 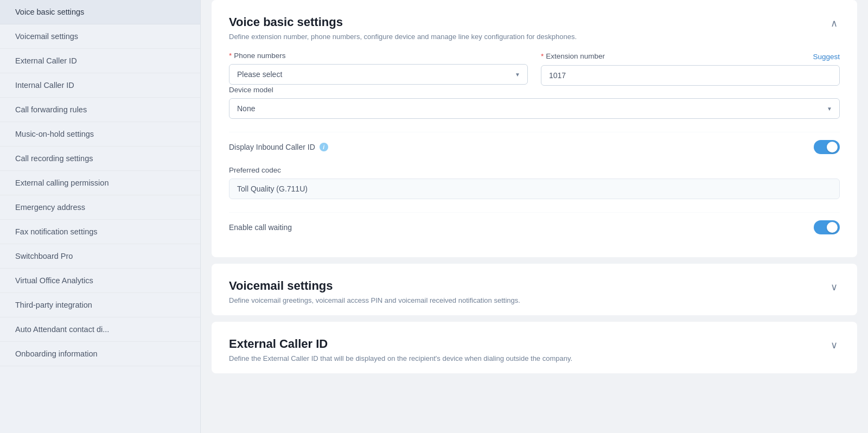 I want to click on extension-number-input, so click(x=690, y=75).